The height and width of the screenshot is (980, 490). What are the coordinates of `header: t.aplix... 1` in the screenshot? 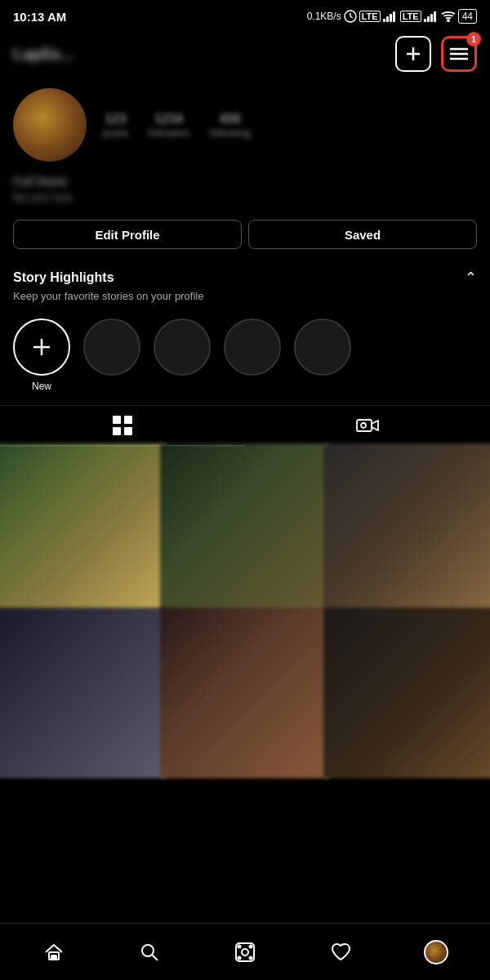 It's located at (245, 54).